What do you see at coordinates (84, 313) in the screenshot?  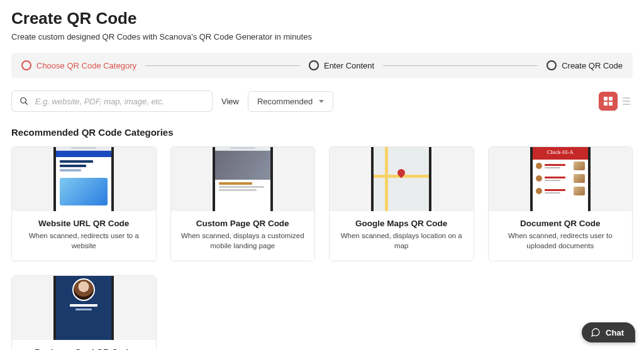 I see `card-business-card: Business Card QR Code` at bounding box center [84, 313].